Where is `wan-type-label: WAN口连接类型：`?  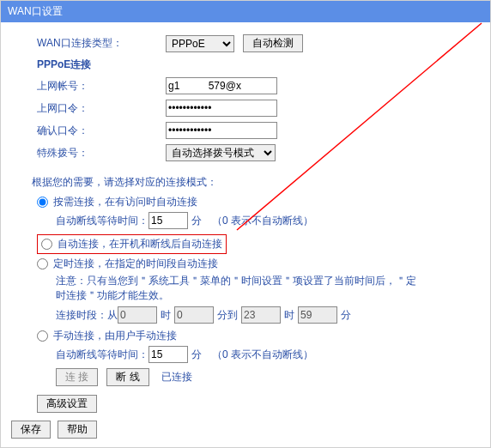
wan-type-label: WAN口连接类型： is located at coordinates (101, 43).